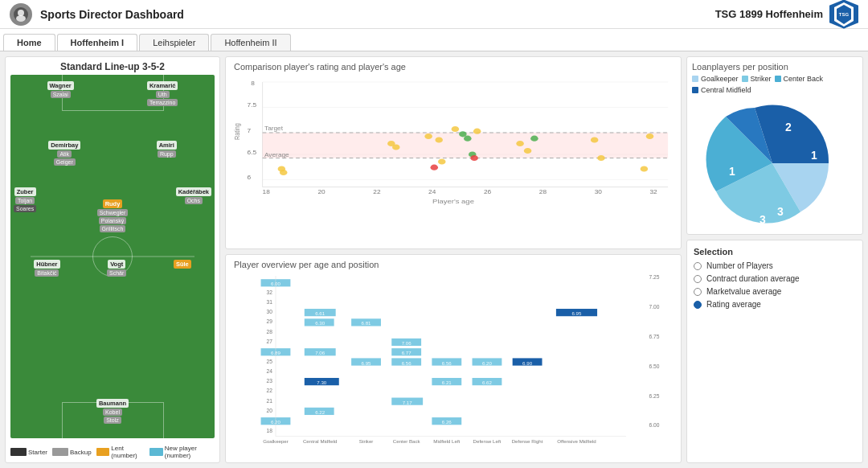 The height and width of the screenshot is (468, 868). I want to click on nav-bar: Home Hoffenheim I Leihspieler Hoffenheim…, so click(434, 40).